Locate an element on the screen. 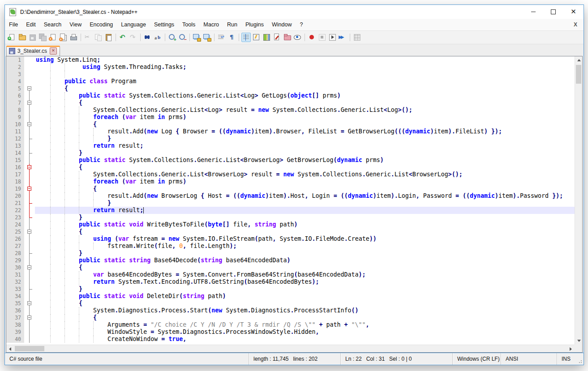  show-indent-guide-button is located at coordinates (246, 38).